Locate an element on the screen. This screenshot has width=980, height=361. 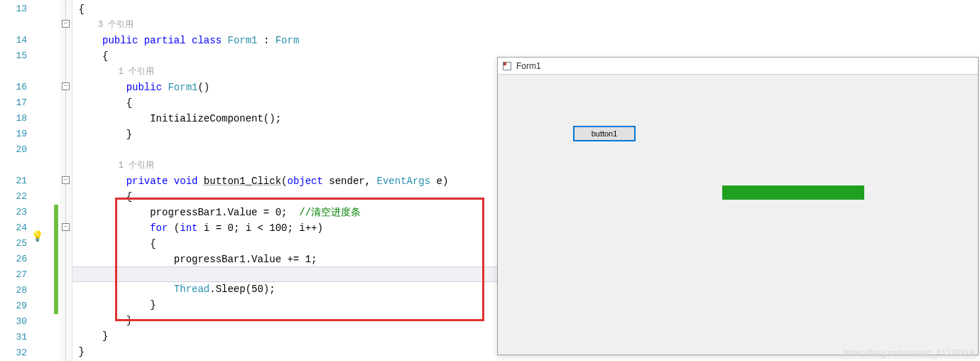
line-number: 29 is located at coordinates (13, 306).